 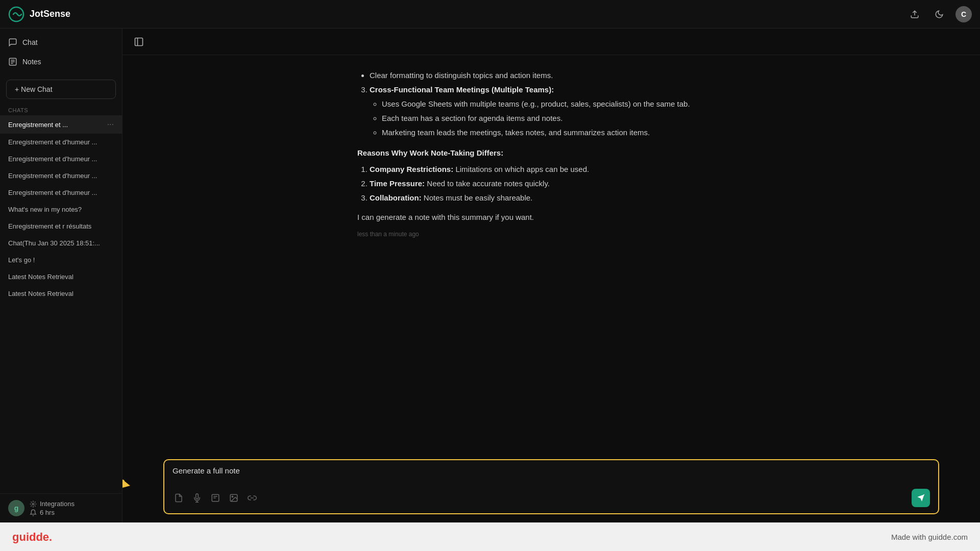 What do you see at coordinates (411, 169) in the screenshot?
I see `reason1-label: Company Restrictions:` at bounding box center [411, 169].